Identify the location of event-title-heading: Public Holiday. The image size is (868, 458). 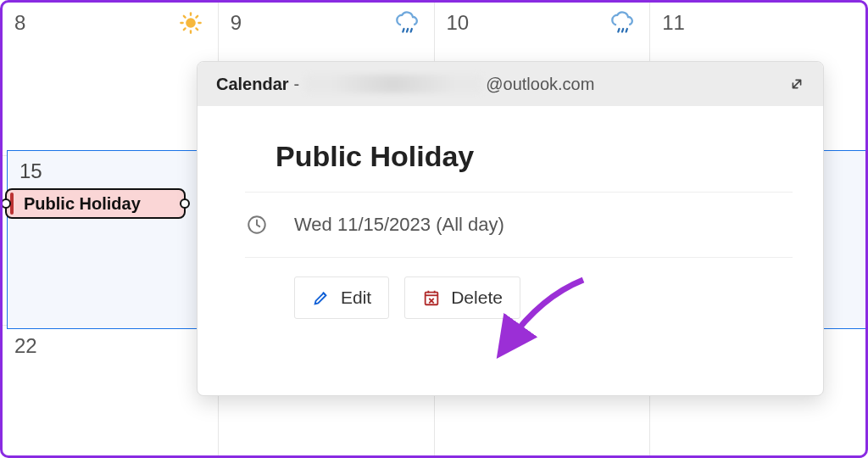
(534, 156).